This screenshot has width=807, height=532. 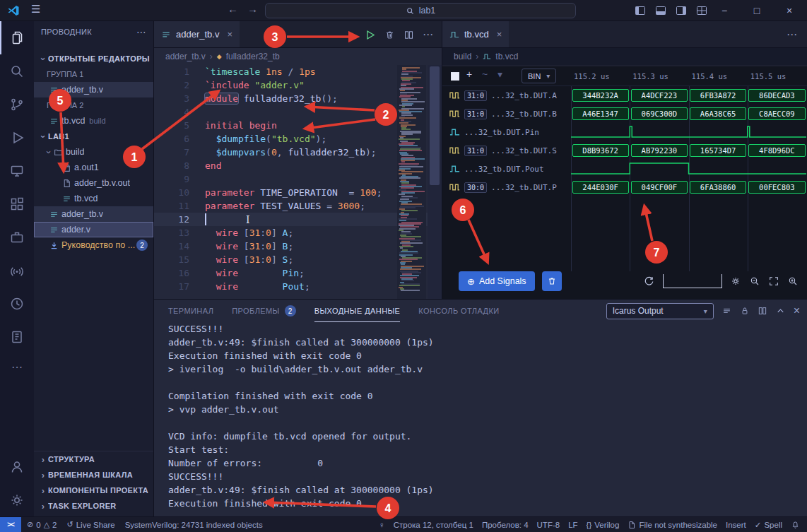 I want to click on activity-search, so click(x=17, y=71).